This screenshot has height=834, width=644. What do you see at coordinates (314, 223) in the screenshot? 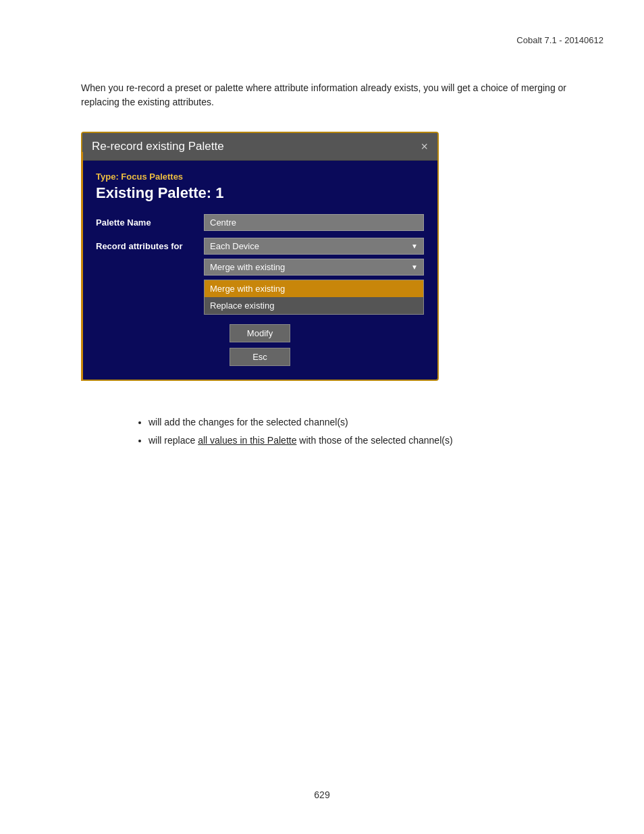
I see `palette-name-control: Centre` at bounding box center [314, 223].